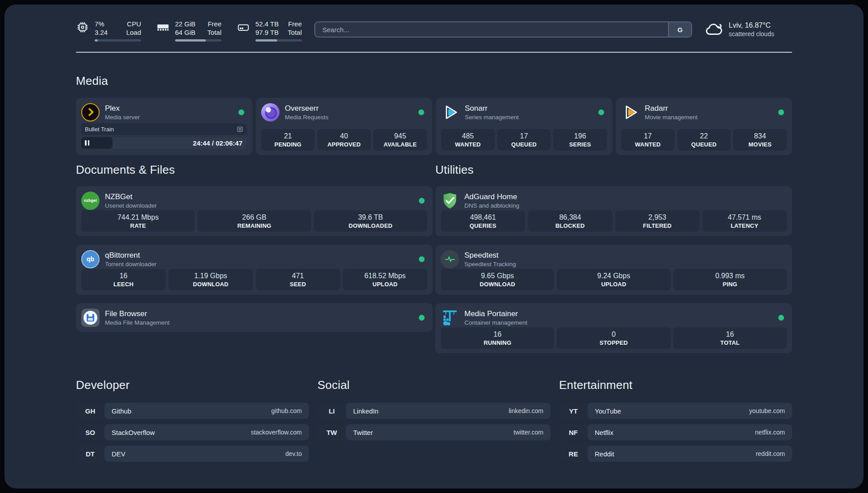 Image resolution: width=868 pixels, height=493 pixels. Describe the element at coordinates (524, 126) in the screenshot. I see `app-card-sonarr: SonarrSeries management485WANTED17QUEUED…` at that location.